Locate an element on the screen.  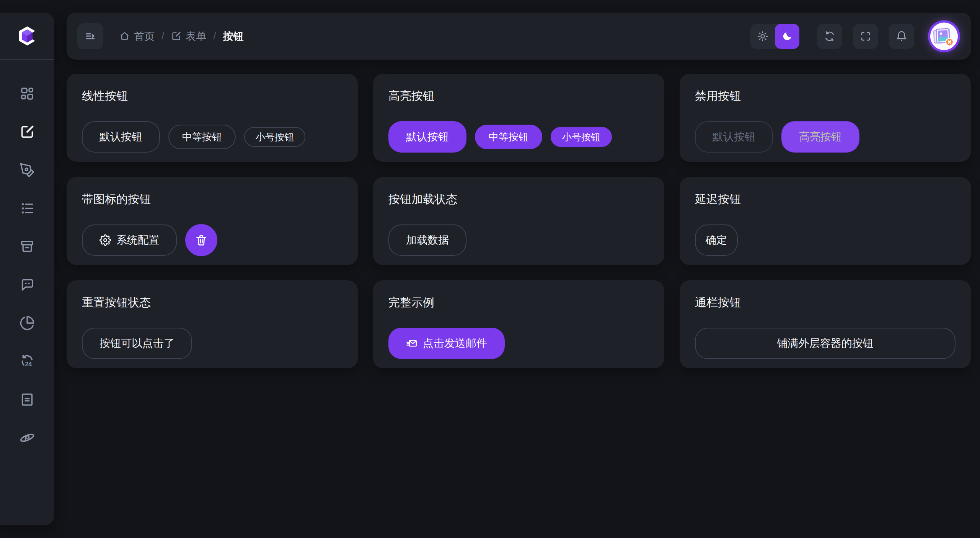
sun-icon is located at coordinates (763, 36).